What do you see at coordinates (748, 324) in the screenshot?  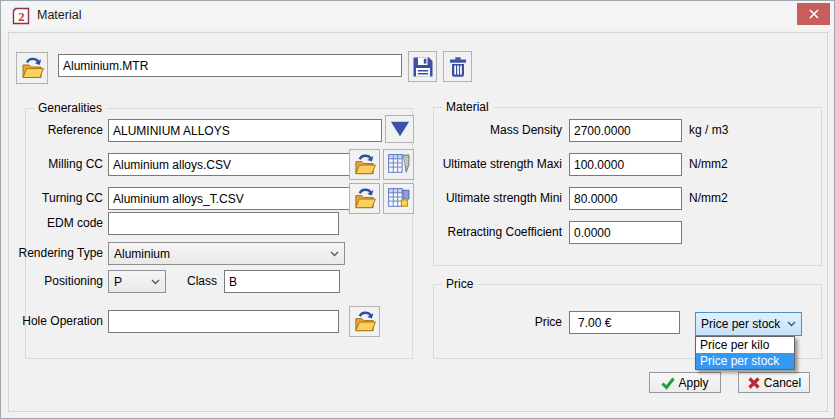 I see `price-mode-combobox: Price per stock` at bounding box center [748, 324].